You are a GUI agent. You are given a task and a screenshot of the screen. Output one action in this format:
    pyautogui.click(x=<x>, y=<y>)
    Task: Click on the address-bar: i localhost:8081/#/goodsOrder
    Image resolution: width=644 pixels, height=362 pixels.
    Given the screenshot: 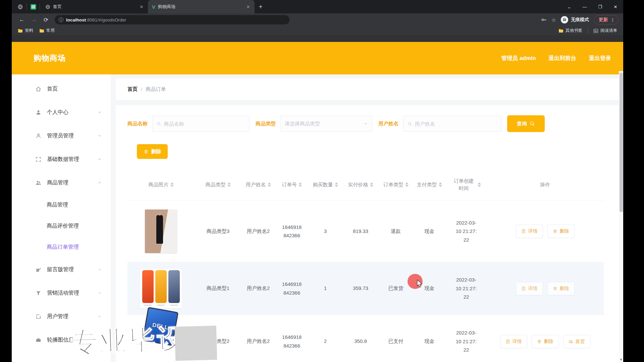 What is the action you would take?
    pyautogui.click(x=172, y=20)
    